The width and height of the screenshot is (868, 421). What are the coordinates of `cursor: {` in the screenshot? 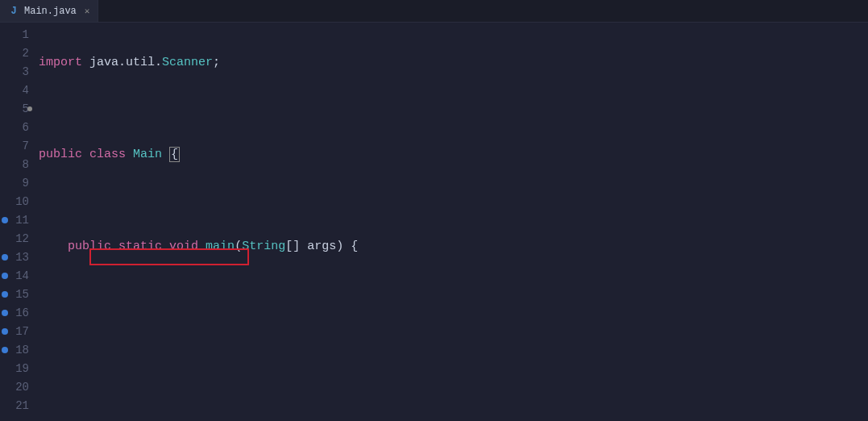 It's located at (174, 155).